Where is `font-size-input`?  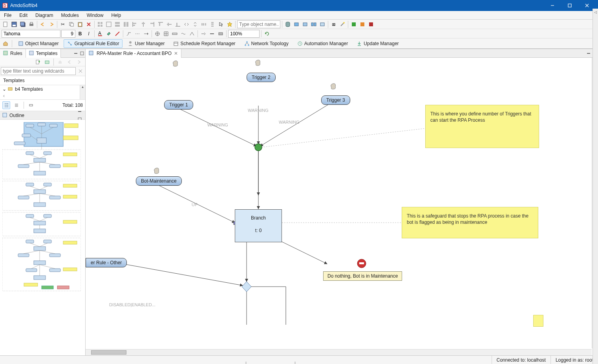
font-size-input is located at coordinates (68, 34).